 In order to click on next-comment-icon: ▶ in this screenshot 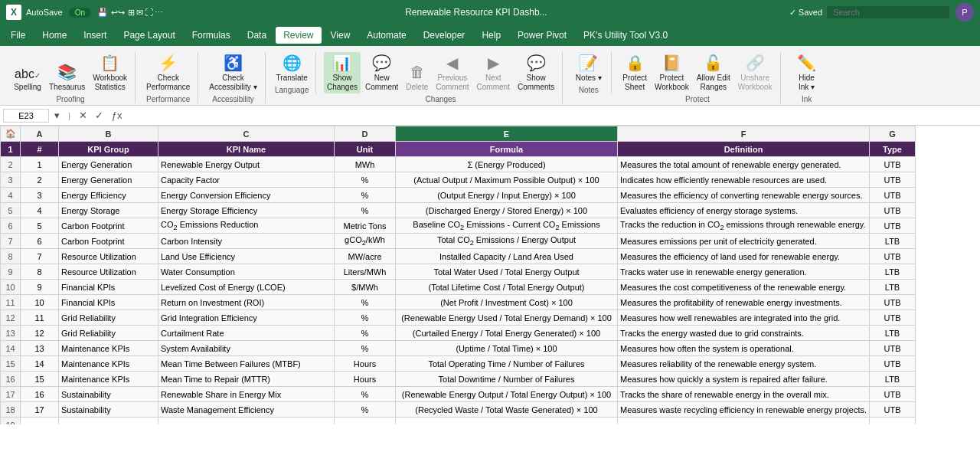, I will do `click(493, 63)`.